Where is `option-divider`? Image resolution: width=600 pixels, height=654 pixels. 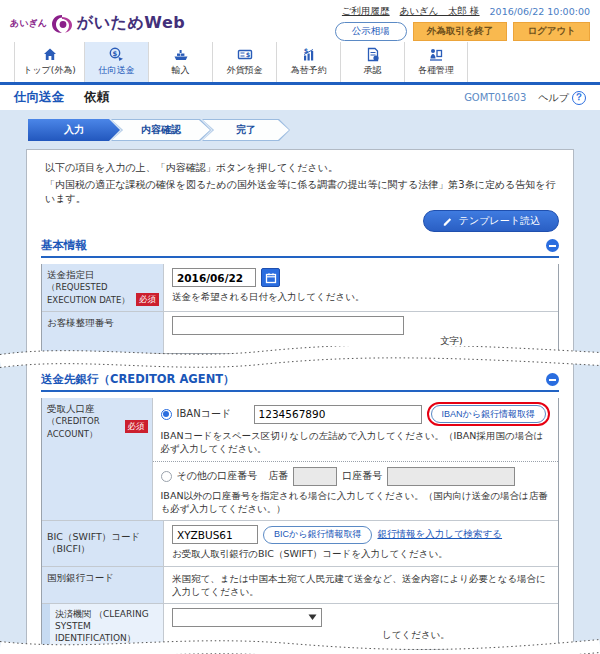 option-divider is located at coordinates (356, 462).